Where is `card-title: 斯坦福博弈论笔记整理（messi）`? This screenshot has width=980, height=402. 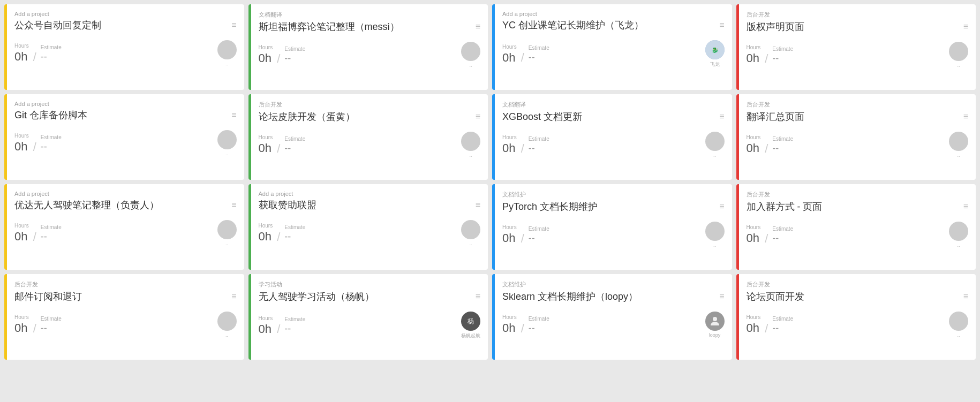
card-title: 斯坦福博弈论笔记整理（messi） is located at coordinates (367, 27).